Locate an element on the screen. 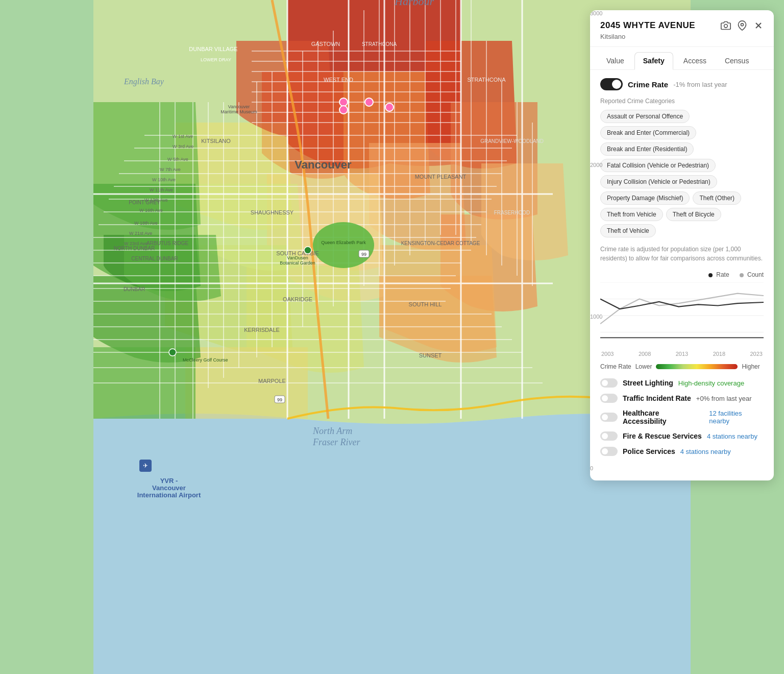 The width and height of the screenshot is (784, 674). tabs-row: Value Safety Access Census is located at coordinates (682, 58).